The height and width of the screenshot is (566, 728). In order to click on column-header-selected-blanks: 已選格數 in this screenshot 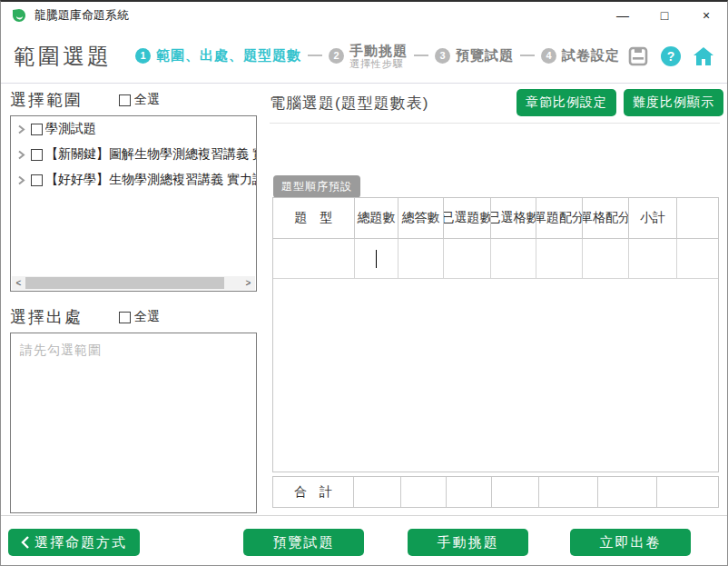, I will do `click(514, 218)`.